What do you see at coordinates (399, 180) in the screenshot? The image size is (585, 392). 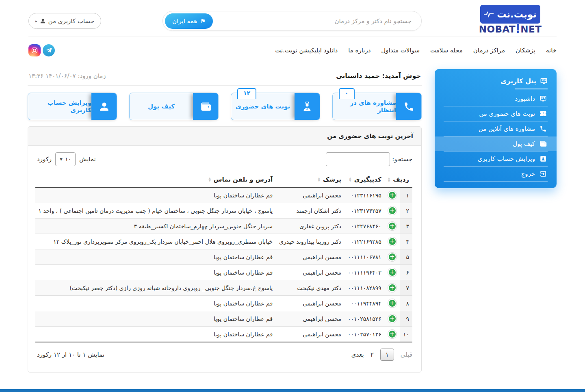 I see `column-header-index: ردیف ▲▼` at bounding box center [399, 180].